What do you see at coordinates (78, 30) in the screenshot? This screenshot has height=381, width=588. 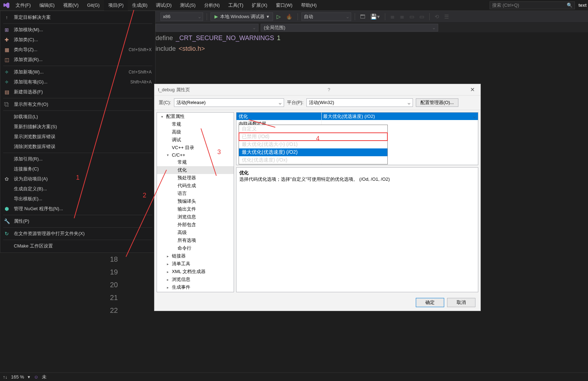 I see `menu-item: ⊞添加模块(M)...` at bounding box center [78, 30].